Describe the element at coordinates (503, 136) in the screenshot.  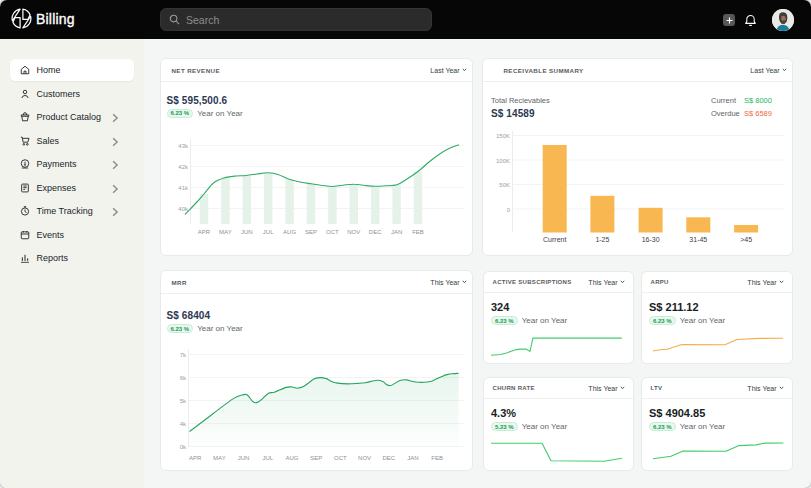
I see `svg-text: 150K` at that location.